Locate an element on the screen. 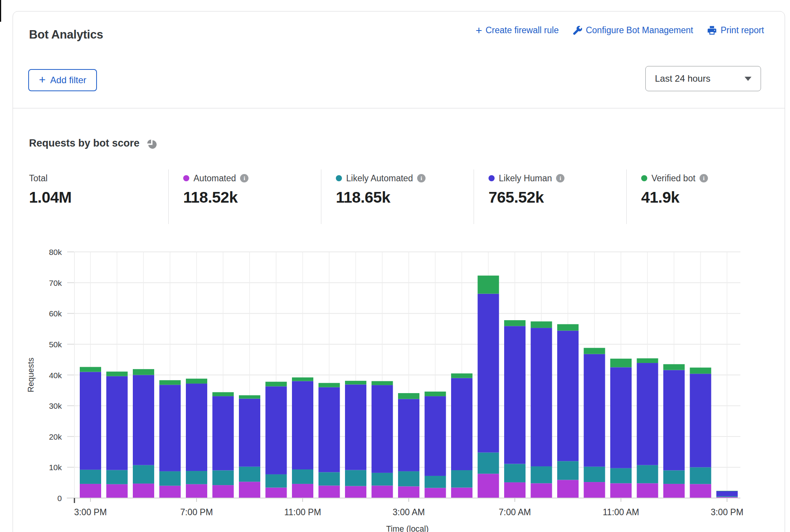 This screenshot has width=790, height=532. bar-segment-likely-automated-500AM is located at coordinates (462, 479).